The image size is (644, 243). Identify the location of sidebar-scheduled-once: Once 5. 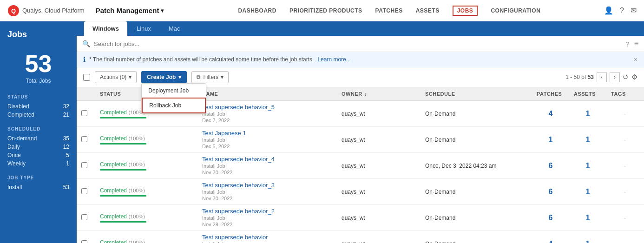
(38, 155).